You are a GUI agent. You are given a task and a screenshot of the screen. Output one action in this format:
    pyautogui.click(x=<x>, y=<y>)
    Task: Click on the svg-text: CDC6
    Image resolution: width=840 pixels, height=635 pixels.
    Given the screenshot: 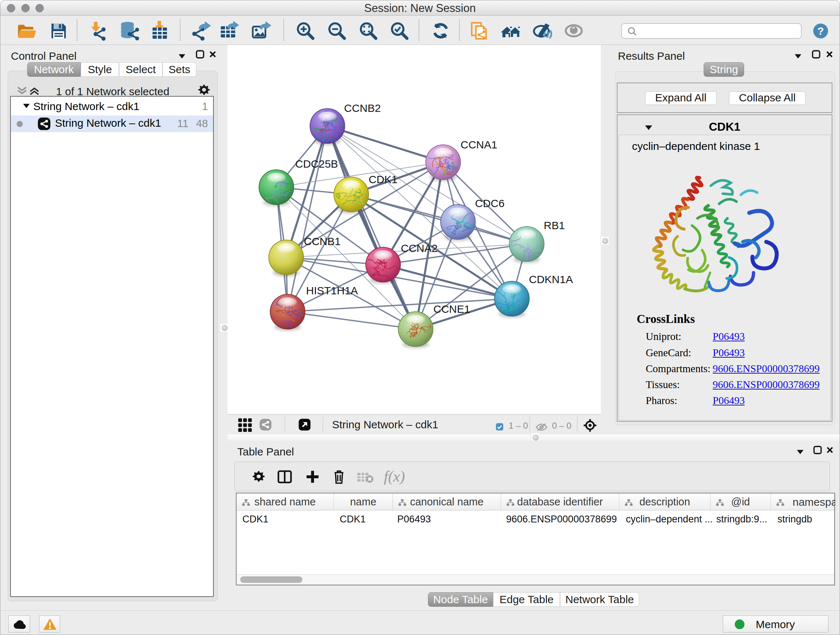 What is the action you would take?
    pyautogui.click(x=490, y=203)
    